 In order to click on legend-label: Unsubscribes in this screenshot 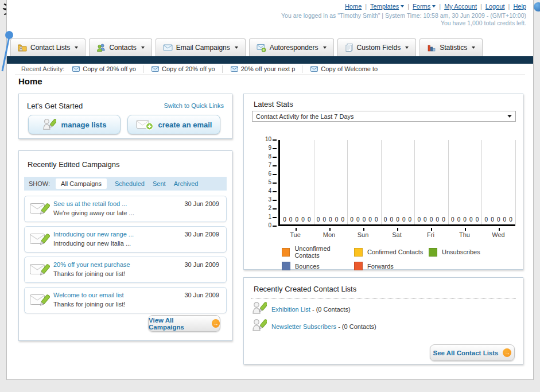, I will do `click(461, 252)`.